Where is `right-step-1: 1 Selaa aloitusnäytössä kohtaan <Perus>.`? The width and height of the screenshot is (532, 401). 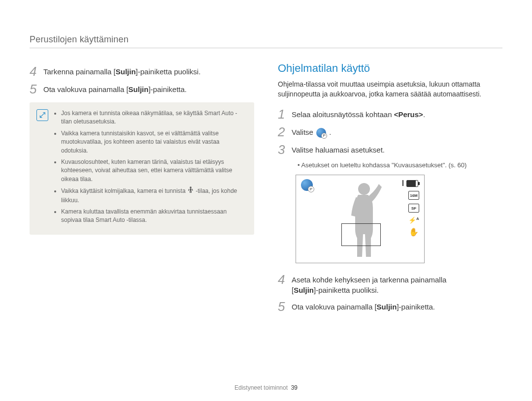 right-step-1: 1 Selaa aloitusnäytössä kohtaan <Perus>. is located at coordinates (390, 114).